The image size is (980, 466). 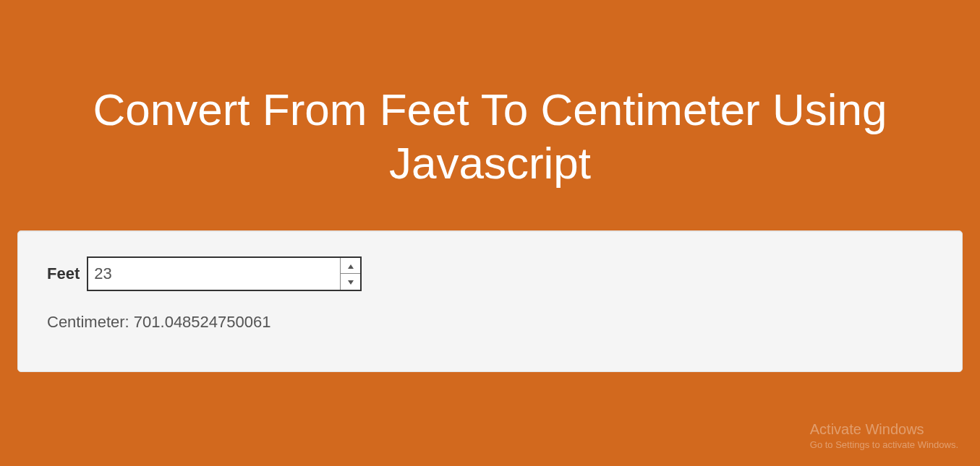 What do you see at coordinates (64, 274) in the screenshot?
I see `feet-label: Feet` at bounding box center [64, 274].